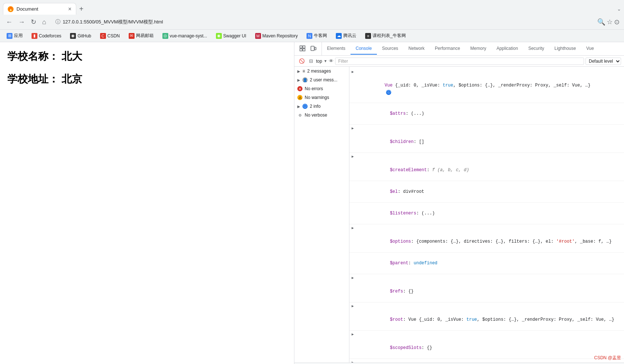 This screenshot has height=364, width=624. What do you see at coordinates (322, 80) in the screenshot?
I see `sidebar-item-user-messages: ▶ 👤 2 user mess...` at bounding box center [322, 80].